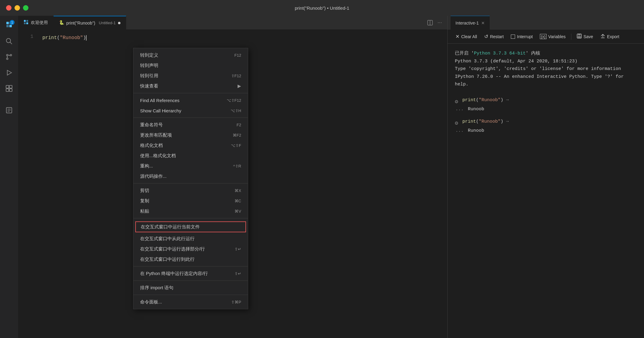 Image resolution: width=644 pixels, height=338 pixels. What do you see at coordinates (191, 179) in the screenshot?
I see `context-menu: 转到定义 F12 转到声明 转到引用 ⇧F12 快速查看 ▶ Find Al` at bounding box center [191, 179].